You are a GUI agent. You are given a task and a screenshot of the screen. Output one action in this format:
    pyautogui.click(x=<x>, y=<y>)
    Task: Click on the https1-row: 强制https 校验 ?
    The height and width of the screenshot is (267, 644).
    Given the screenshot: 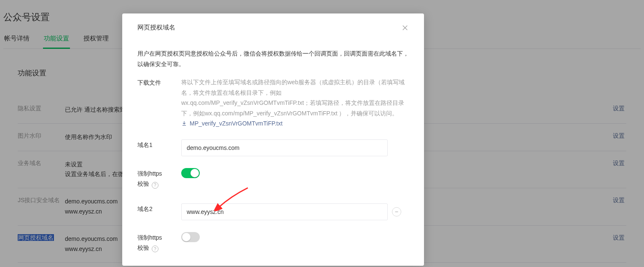 What is the action you would take?
    pyautogui.click(x=273, y=179)
    